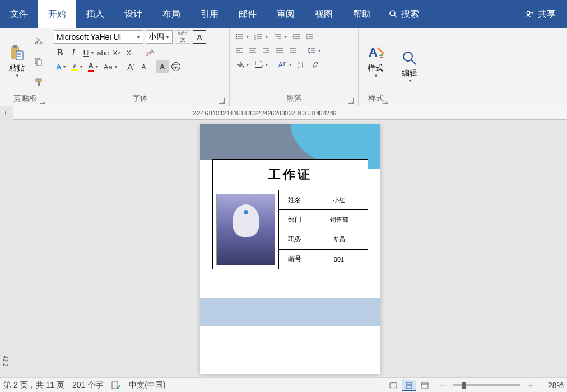 The width and height of the screenshot is (567, 392). Describe the element at coordinates (246, 230) in the screenshot. I see `card-photo-cell` at that location.